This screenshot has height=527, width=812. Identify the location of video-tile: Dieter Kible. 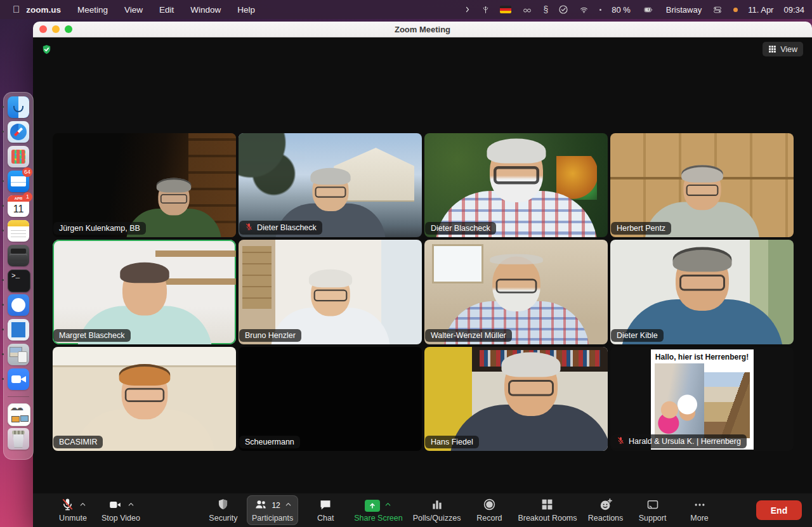
(702, 292).